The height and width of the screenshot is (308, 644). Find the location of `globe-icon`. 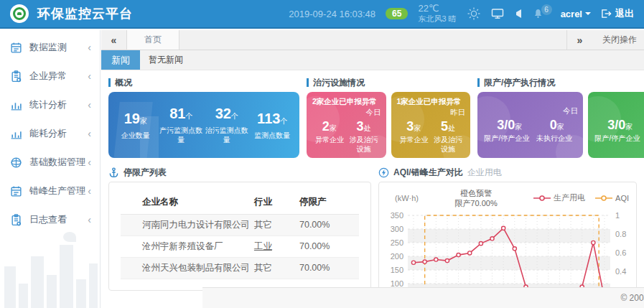

globe-icon is located at coordinates (16, 162).